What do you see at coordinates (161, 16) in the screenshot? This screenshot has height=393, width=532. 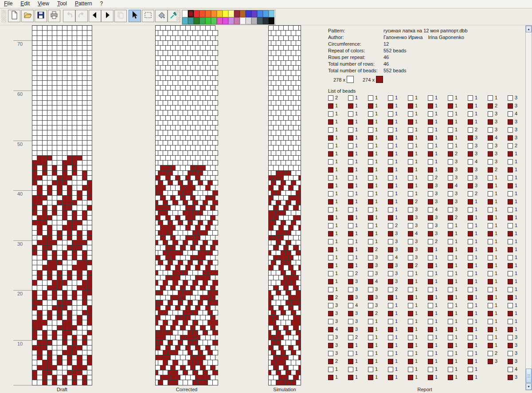 I see `fill-button` at bounding box center [161, 16].